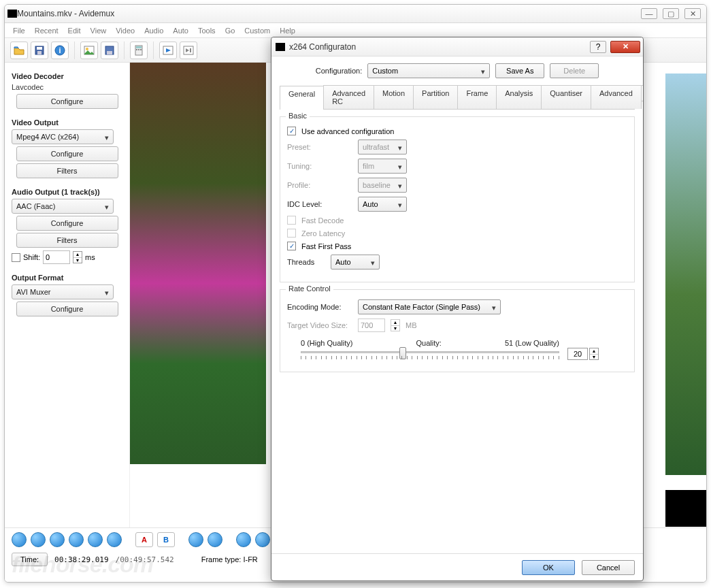 The image size is (711, 588). Describe the element at coordinates (382, 185) in the screenshot. I see `profile-select: baseline` at that location.